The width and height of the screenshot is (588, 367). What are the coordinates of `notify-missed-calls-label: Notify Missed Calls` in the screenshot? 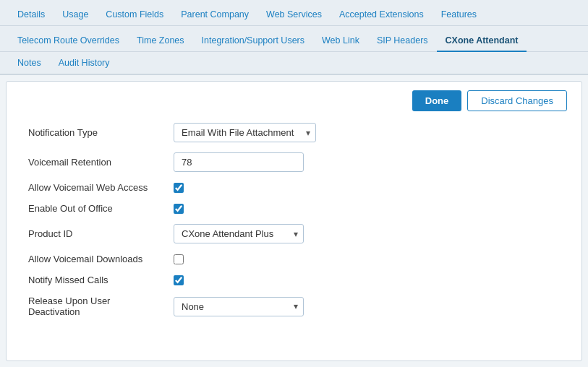 It's located at (95, 280).